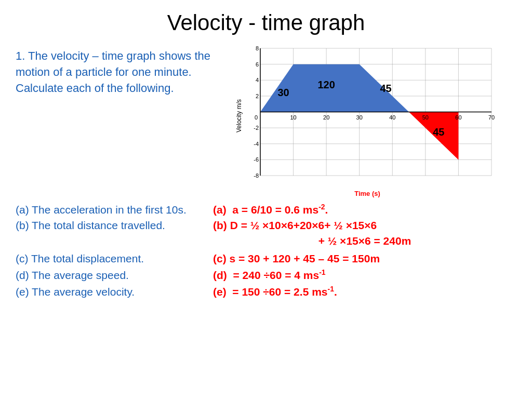 This screenshot has height=399, width=532. What do you see at coordinates (365, 209) in the screenshot?
I see `answer-a: (a) a = 6/10 = 0.6 ms-2.` at bounding box center [365, 209].